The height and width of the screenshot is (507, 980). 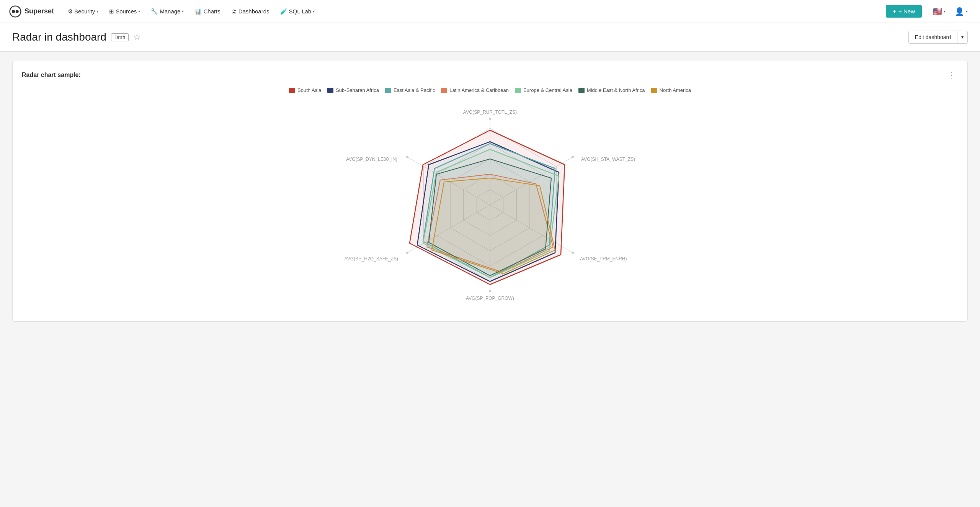 What do you see at coordinates (407, 157) in the screenshot?
I see `axis-dot-top-left` at bounding box center [407, 157].